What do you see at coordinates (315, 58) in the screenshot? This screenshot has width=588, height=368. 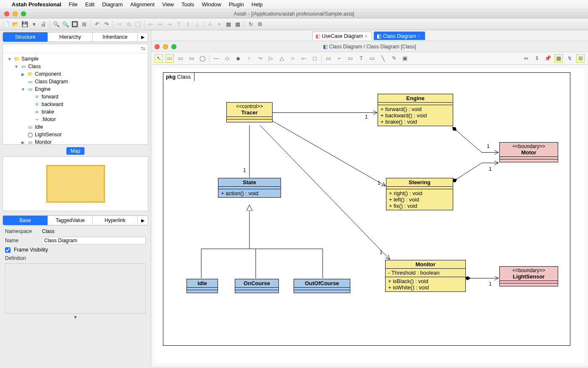 I see `port-tool-icon: ◻` at bounding box center [315, 58].